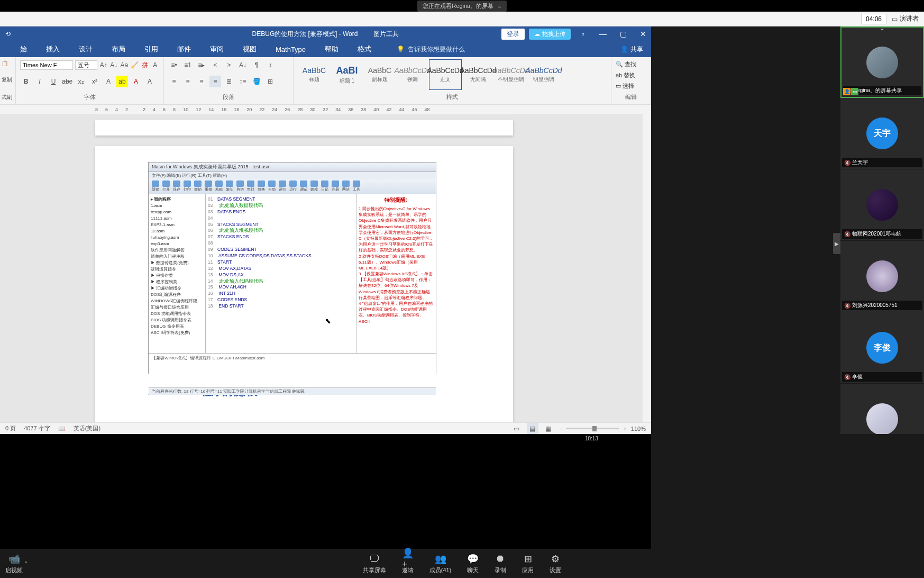  What do you see at coordinates (257, 65) in the screenshot?
I see `show-marks-button: ¶` at bounding box center [257, 65].